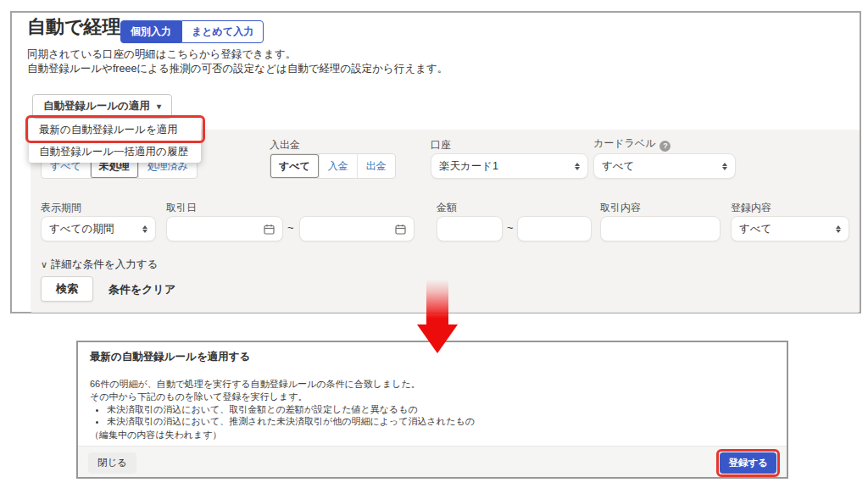 The image size is (868, 488). I want to click on period-select: すべての期間, so click(98, 229).